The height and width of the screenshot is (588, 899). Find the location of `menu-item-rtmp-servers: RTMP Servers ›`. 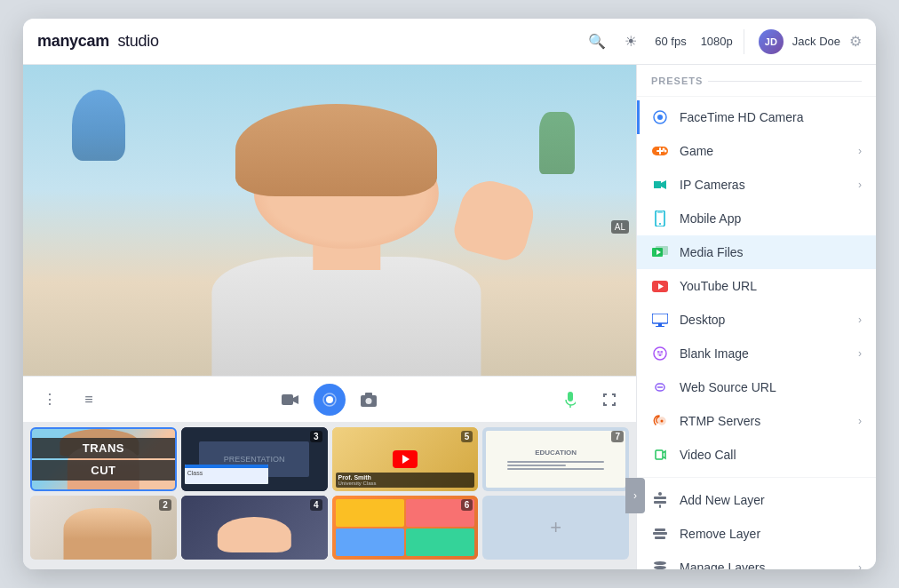

menu-item-rtmp-servers: RTMP Servers › is located at coordinates (757, 421).